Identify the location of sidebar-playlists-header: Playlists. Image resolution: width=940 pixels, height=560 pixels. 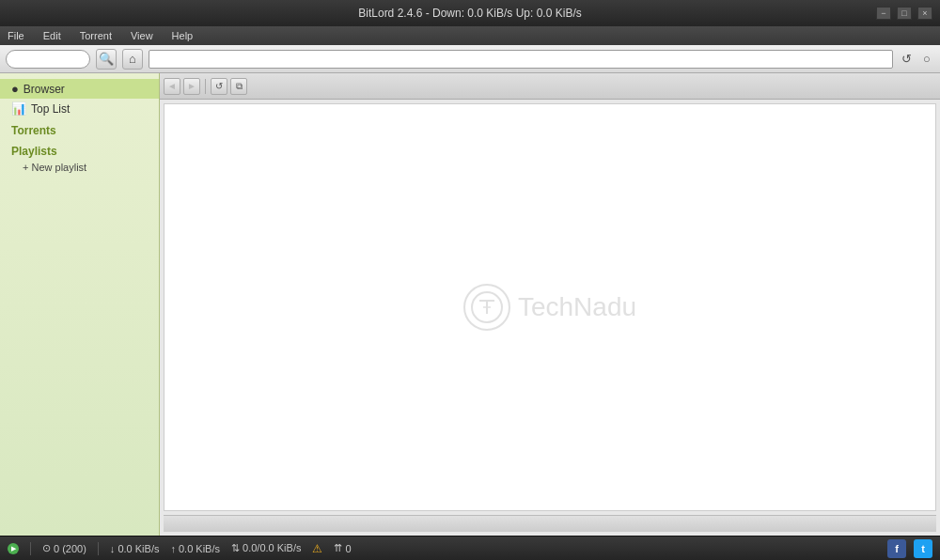
(79, 149).